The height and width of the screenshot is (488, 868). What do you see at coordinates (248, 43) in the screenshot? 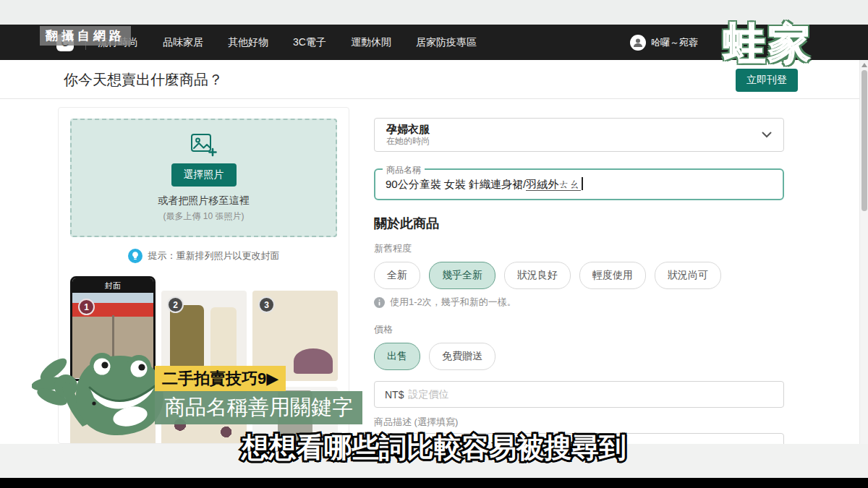
I see `nav-item-others: 其他好物` at bounding box center [248, 43].